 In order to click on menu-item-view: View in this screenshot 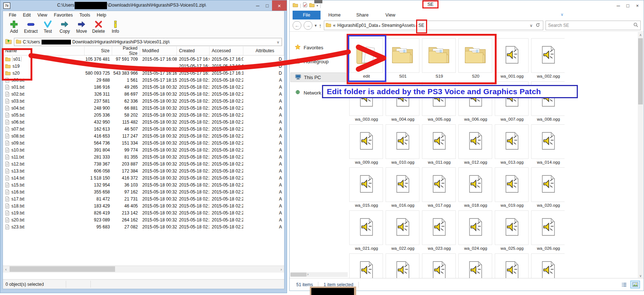, I will do `click(43, 15)`.